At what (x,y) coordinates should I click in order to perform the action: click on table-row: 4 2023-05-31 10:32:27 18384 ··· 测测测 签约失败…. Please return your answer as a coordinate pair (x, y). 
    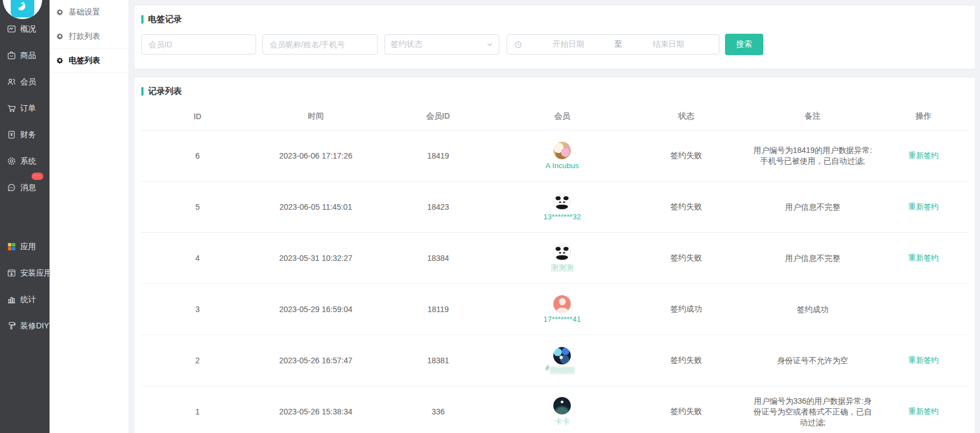
    Looking at the image, I should click on (555, 259).